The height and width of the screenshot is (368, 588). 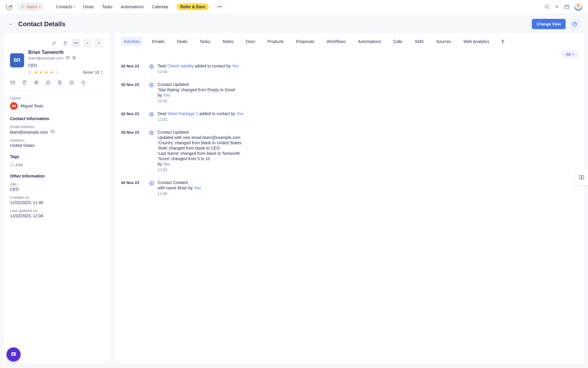 I want to click on tab-e: E, so click(x=503, y=42).